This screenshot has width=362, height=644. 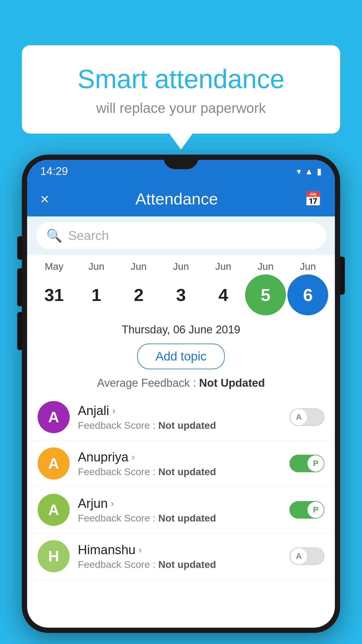 What do you see at coordinates (180, 518) in the screenshot?
I see `feedback-arjun: Feedback Score : Not updated` at bounding box center [180, 518].